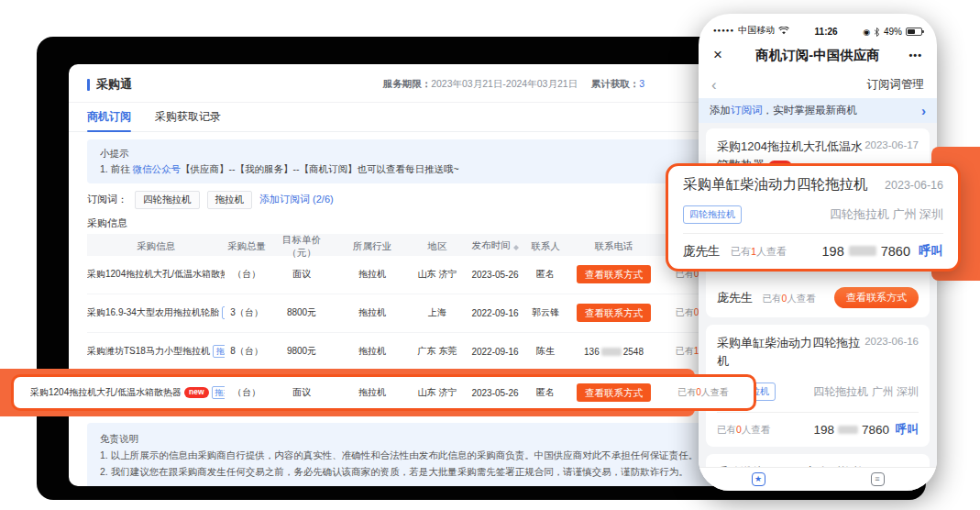 The image size is (980, 510). Describe the element at coordinates (818, 55) in the screenshot. I see `phone-nav-bar: × 商机订阅-中国供应商 •••` at that location.